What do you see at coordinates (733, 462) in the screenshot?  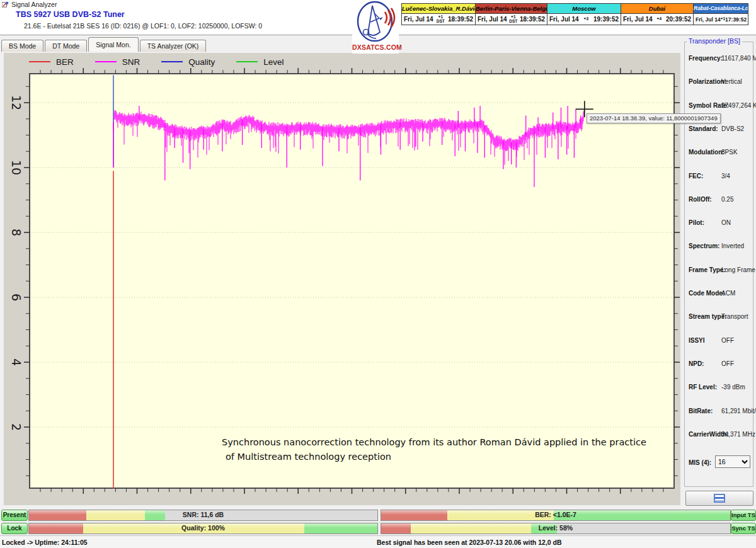 I see `mis-select: 16` at bounding box center [733, 462].